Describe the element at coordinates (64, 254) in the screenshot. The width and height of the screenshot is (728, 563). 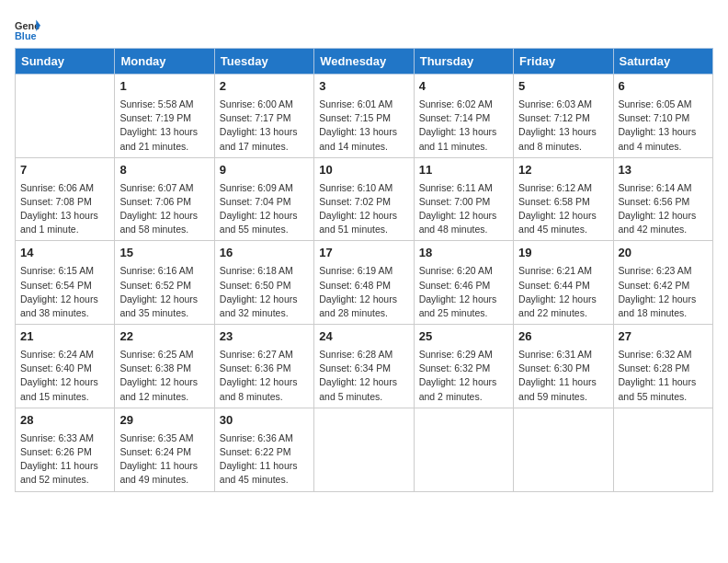
I see `day-number: 14` at that location.